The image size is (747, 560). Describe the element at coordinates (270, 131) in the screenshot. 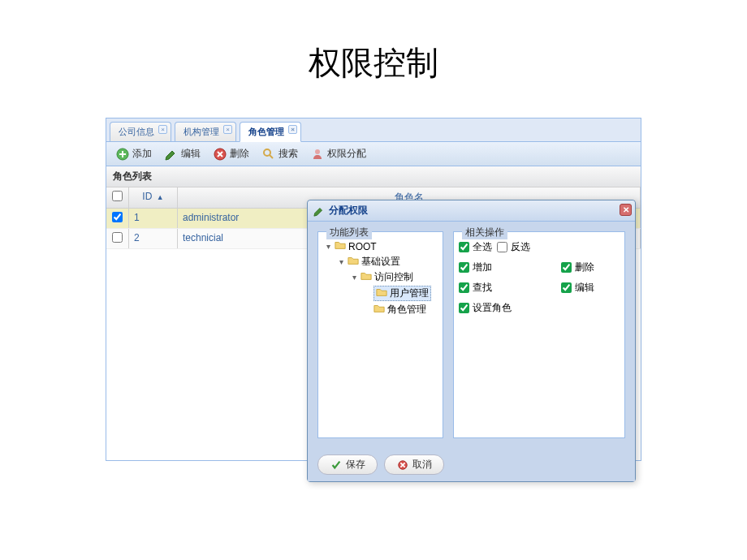

I see `tab-role-mgmt: 角色管理 ×` at that location.